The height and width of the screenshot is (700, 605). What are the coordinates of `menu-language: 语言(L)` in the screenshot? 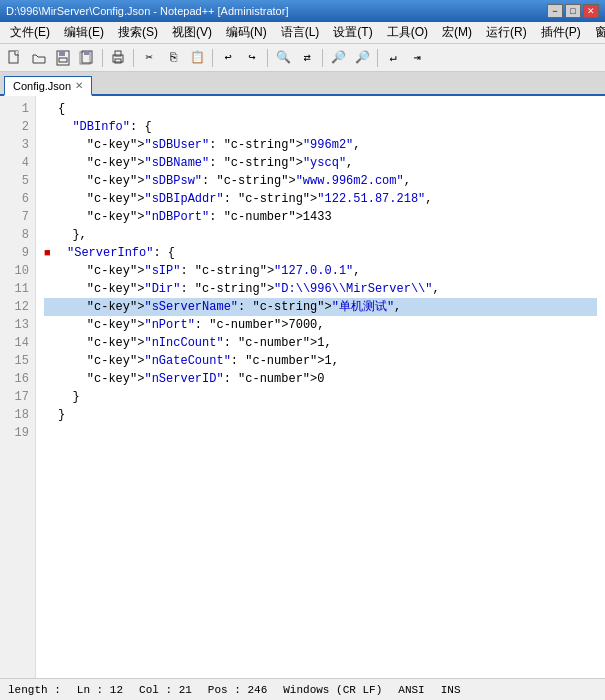 It's located at (300, 32).